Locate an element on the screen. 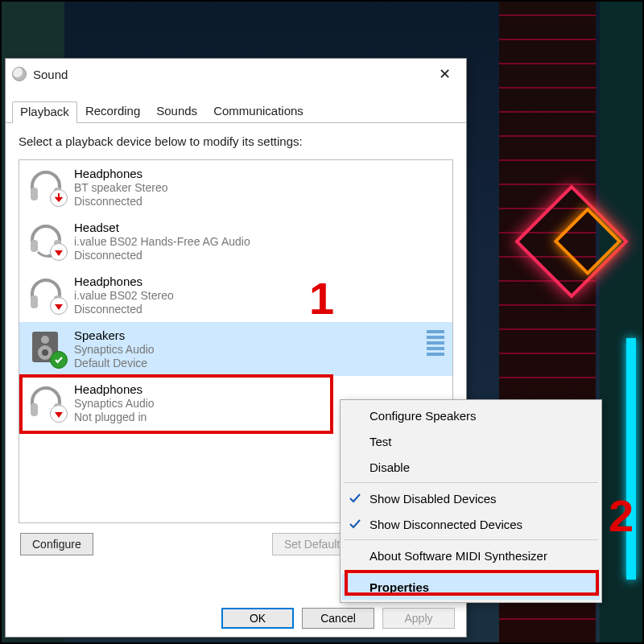 This screenshot has width=644, height=644. menu-configure-speakers: Configure Speakers is located at coordinates (471, 415).